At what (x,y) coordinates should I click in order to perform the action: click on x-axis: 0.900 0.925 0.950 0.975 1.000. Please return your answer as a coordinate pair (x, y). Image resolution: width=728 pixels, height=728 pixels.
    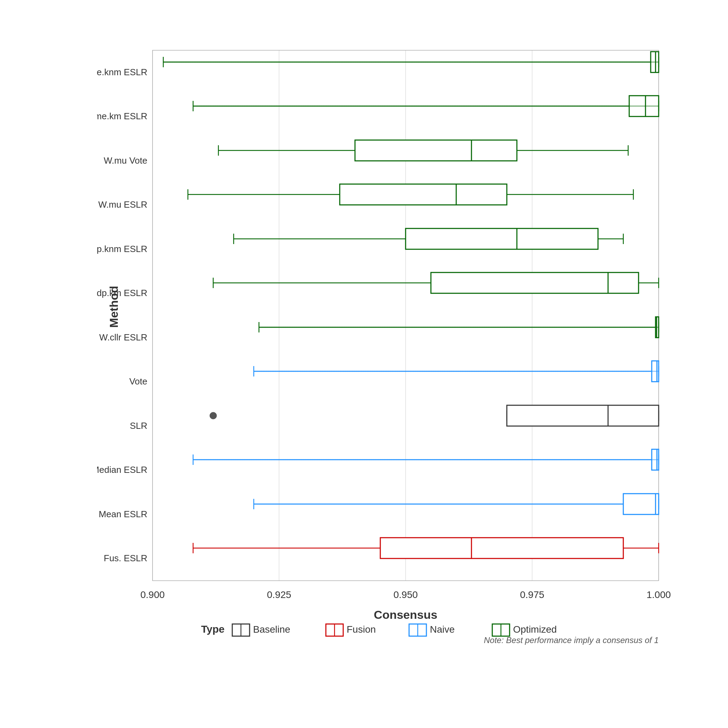
    Looking at the image, I should click on (405, 595).